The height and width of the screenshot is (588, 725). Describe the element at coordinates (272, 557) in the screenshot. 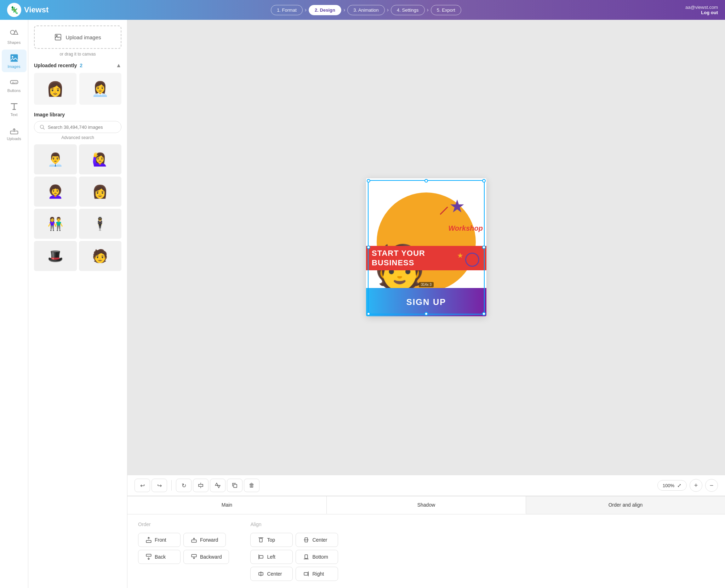

I see `align-left-button: Left` at that location.